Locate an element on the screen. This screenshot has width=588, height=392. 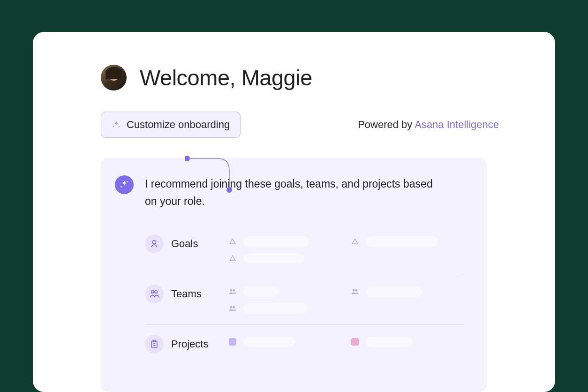
goals-label: Goals is located at coordinates (185, 244).